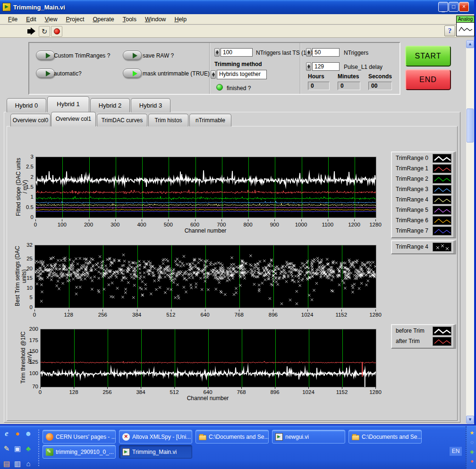  I want to click on tab-hybrid-0: Hybrid 0, so click(26, 105).